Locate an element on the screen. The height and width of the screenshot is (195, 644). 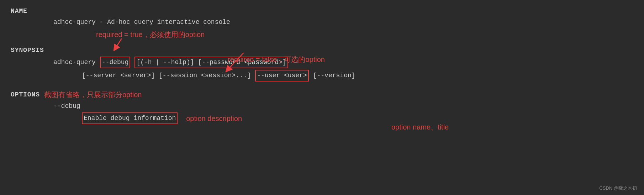
synopsis-debug-box: --debug is located at coordinates (115, 63).